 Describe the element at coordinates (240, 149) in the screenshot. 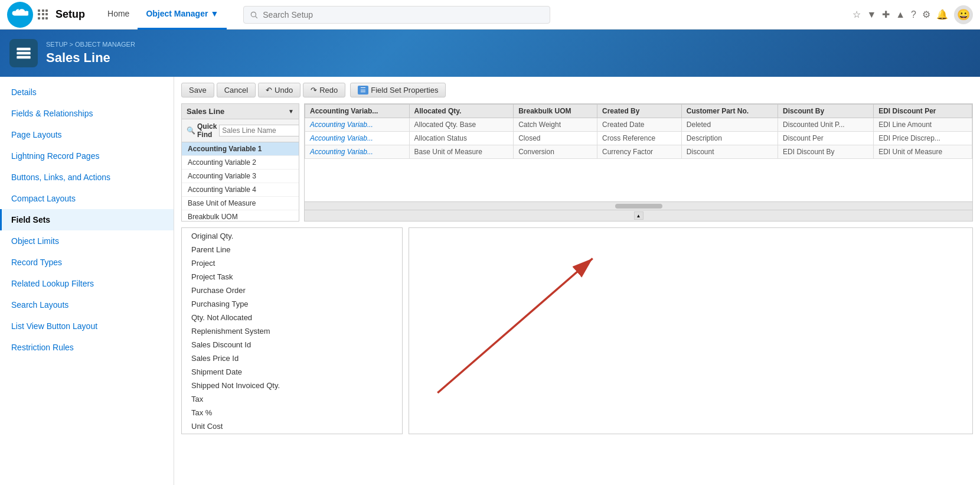

I see `field-item-0: Accounting Variable 1` at that location.